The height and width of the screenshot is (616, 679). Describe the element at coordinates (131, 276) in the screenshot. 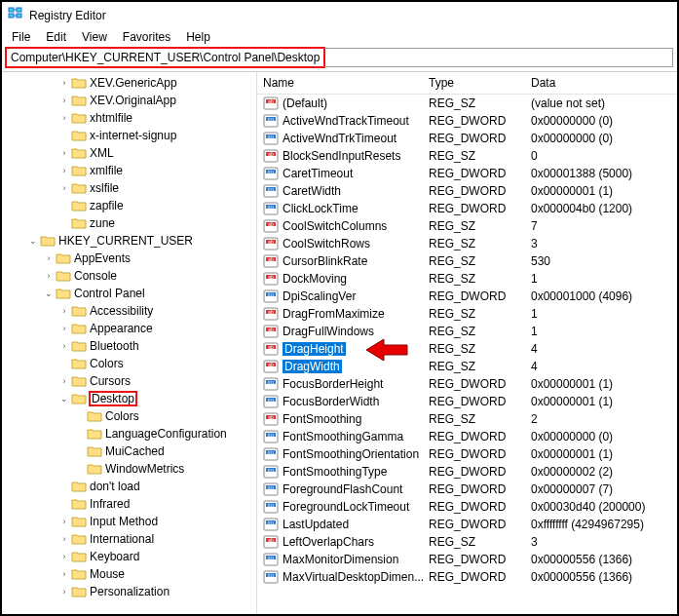

I see `tree-item: ›Console` at that location.